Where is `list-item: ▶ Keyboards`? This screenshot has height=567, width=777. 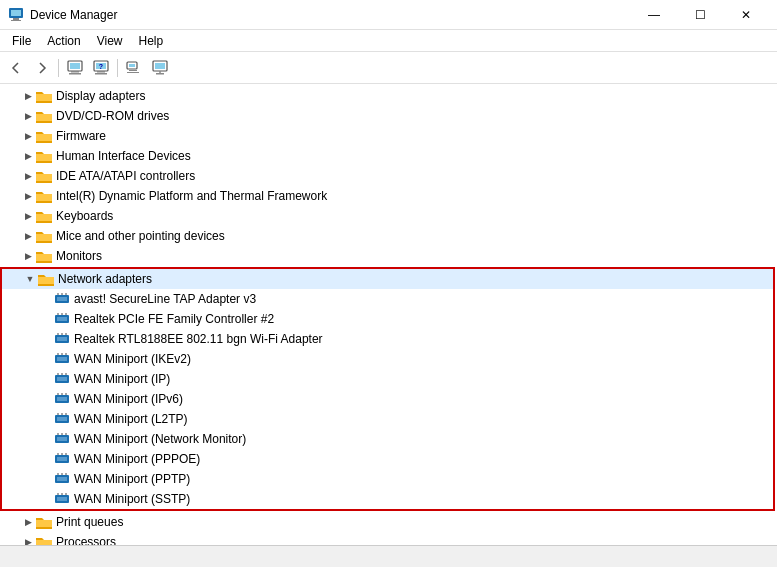
list-item: ▶ Keyboards is located at coordinates (388, 216).